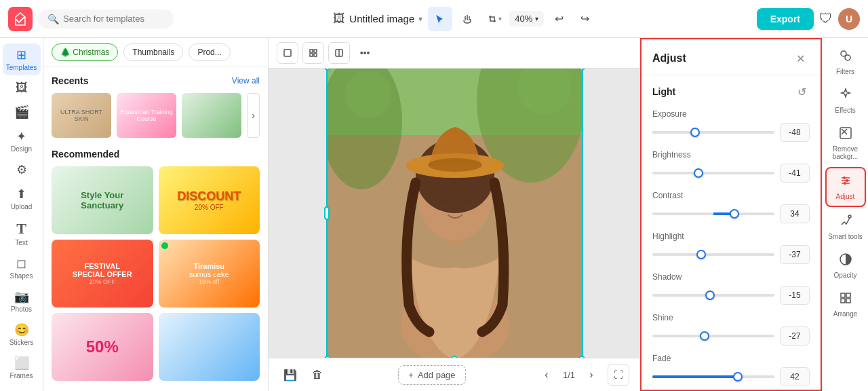 The height and width of the screenshot is (391, 868). Describe the element at coordinates (254, 115) in the screenshot. I see `recents-next-arrow: ›` at that location.